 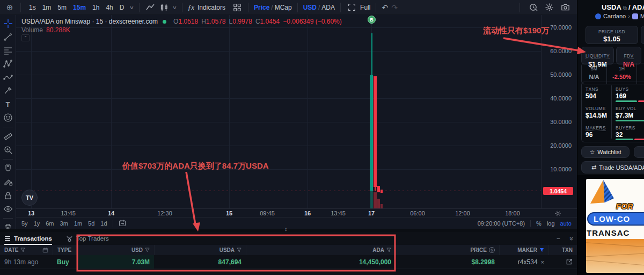 What do you see at coordinates (310, 8) in the screenshot?
I see `usd-toggle: USD` at bounding box center [310, 8].